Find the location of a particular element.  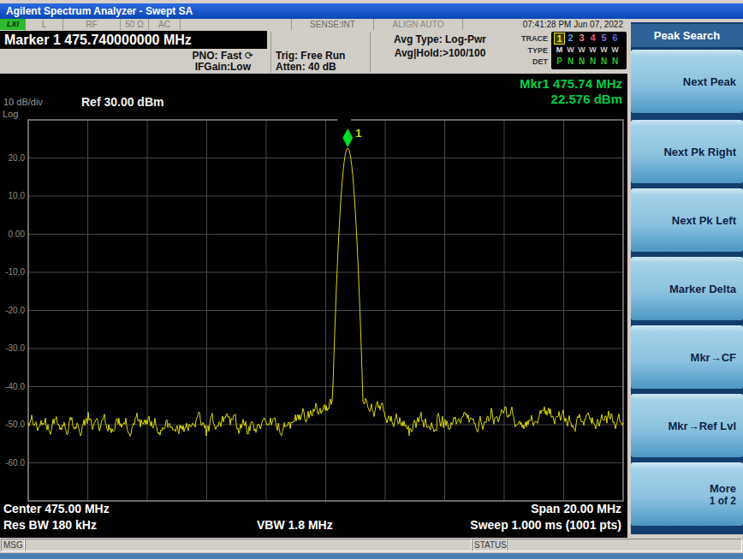

measurement-bar: Marker 1 475.740000000 MHz PNO: Fast ⟳ I… is located at coordinates (313, 52).